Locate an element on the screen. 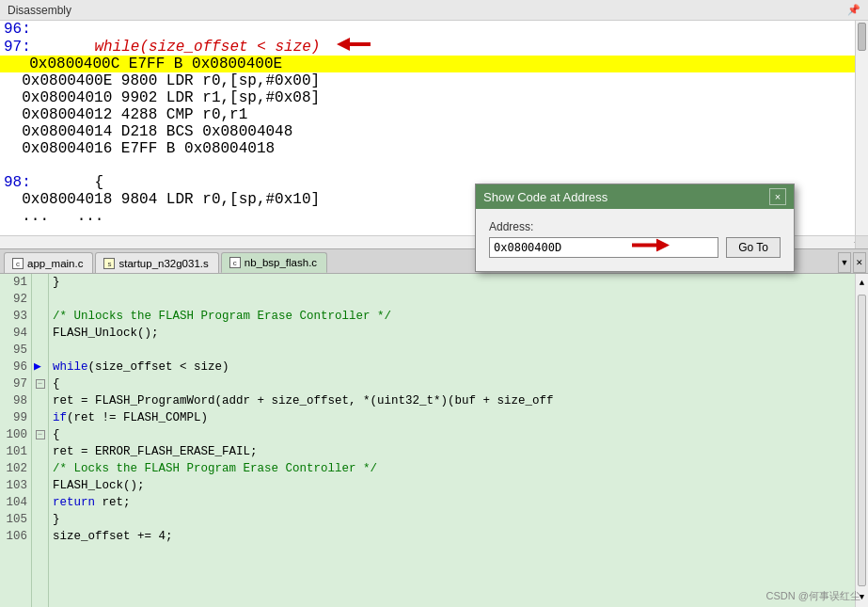 Image resolution: width=868 pixels, height=607 pixels. red-arrow-input is located at coordinates (651, 248).